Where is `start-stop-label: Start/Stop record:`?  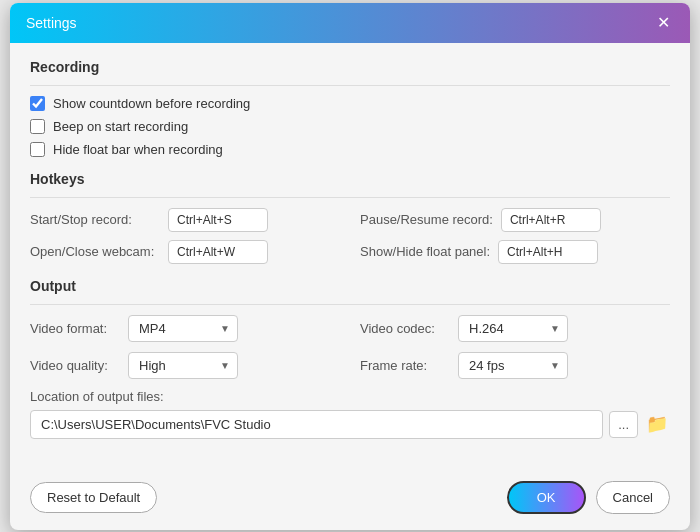 start-stop-label: Start/Stop record: is located at coordinates (95, 220).